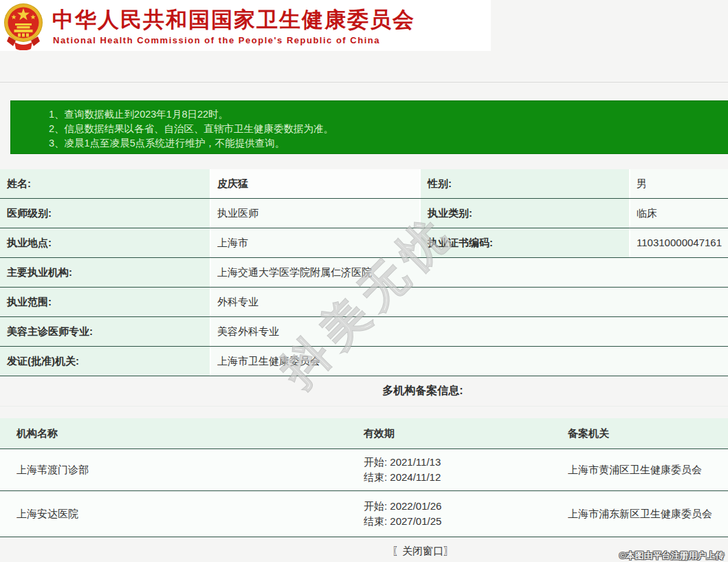 The height and width of the screenshot is (562, 728). I want to click on field-label-certificate-number: 执业证书编码:, so click(525, 243).